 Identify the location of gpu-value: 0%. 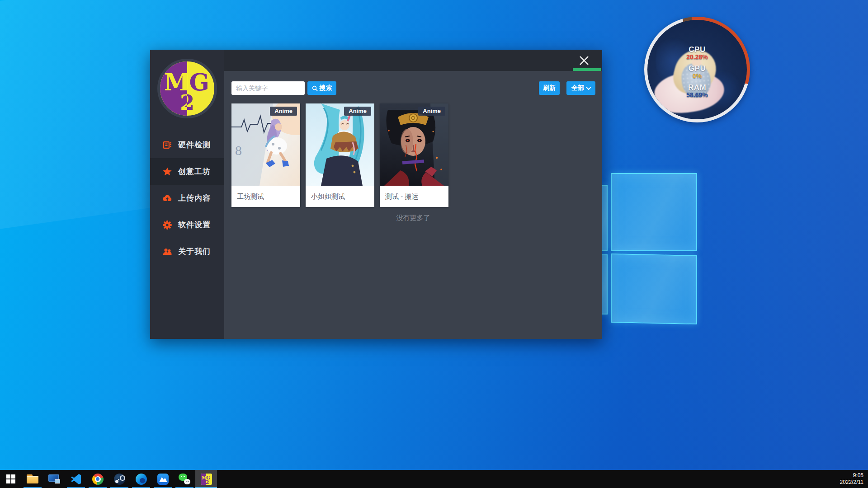
(697, 76).